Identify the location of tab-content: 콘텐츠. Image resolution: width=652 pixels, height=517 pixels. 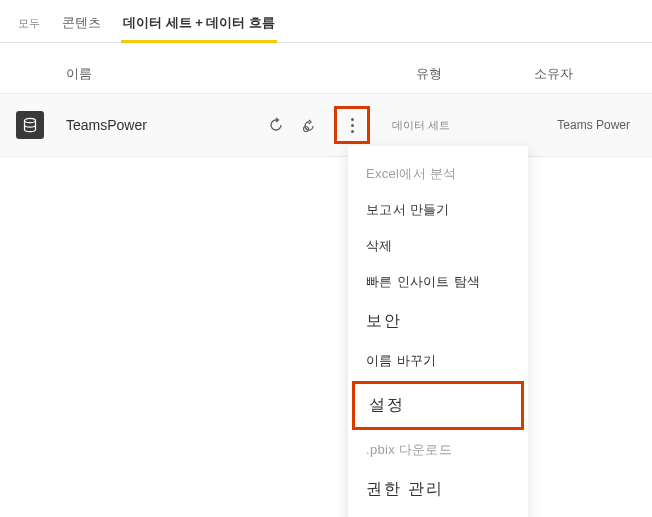
(82, 25).